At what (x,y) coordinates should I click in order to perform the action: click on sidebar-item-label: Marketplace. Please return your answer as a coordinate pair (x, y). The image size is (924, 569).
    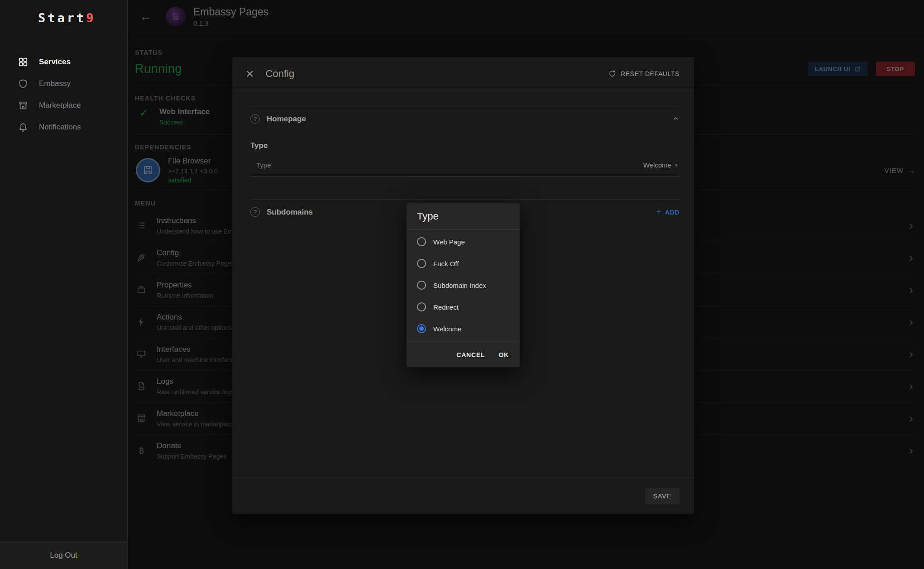
    Looking at the image, I should click on (60, 105).